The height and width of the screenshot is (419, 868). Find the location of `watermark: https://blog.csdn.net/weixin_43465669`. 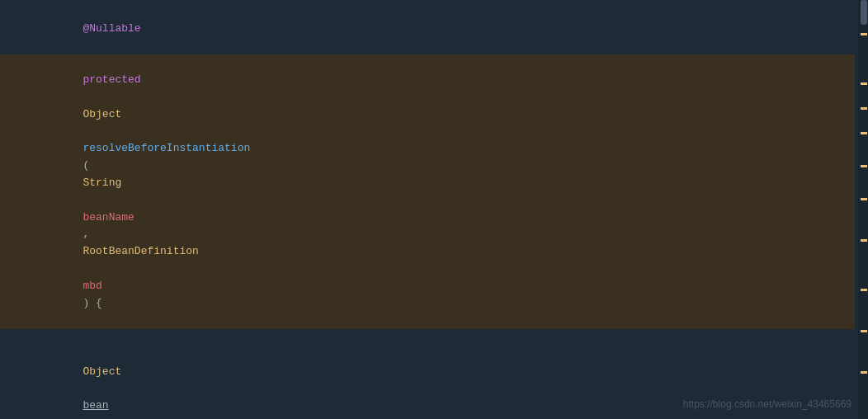

watermark: https://blog.csdn.net/weixin_43465669 is located at coordinates (767, 404).